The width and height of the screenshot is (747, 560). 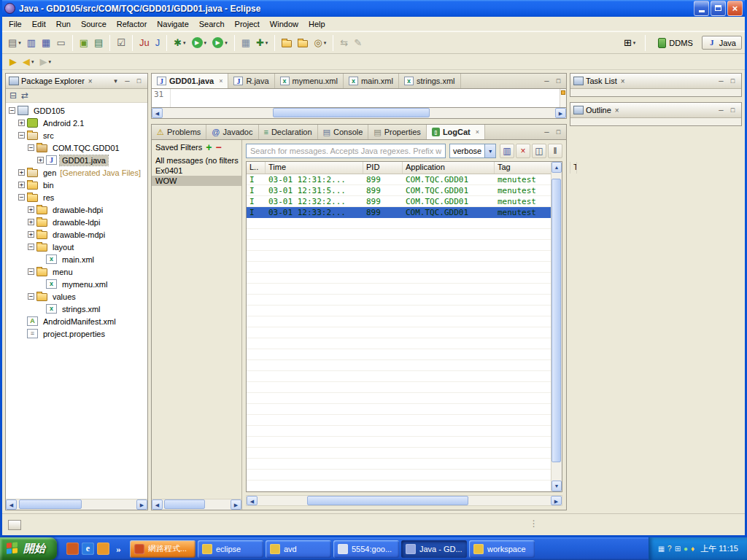 What do you see at coordinates (246, 43) in the screenshot?
I see `java-browsing-button: ▦` at bounding box center [246, 43].